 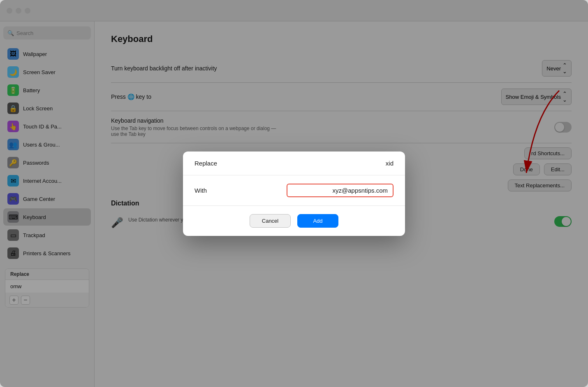 I want to click on modal-body: Replace xid With, so click(x=294, y=179).